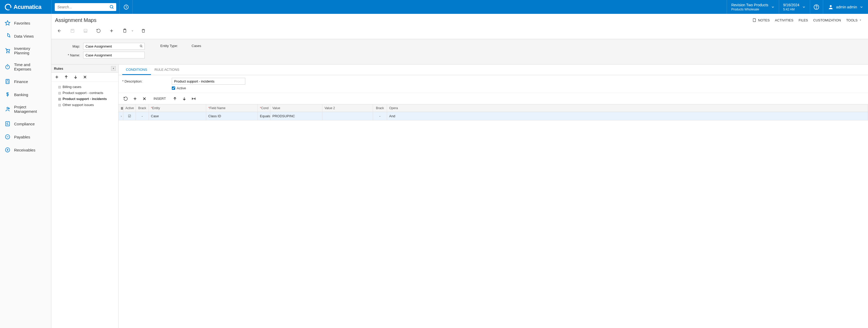 The width and height of the screenshot is (868, 328). Describe the element at coordinates (26, 82) in the screenshot. I see `nav-finance: Finance` at that location.